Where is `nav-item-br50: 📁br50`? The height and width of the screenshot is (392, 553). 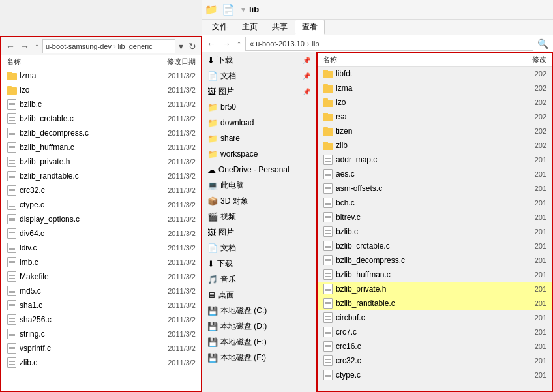 nav-item-br50: 📁br50 is located at coordinates (259, 107).